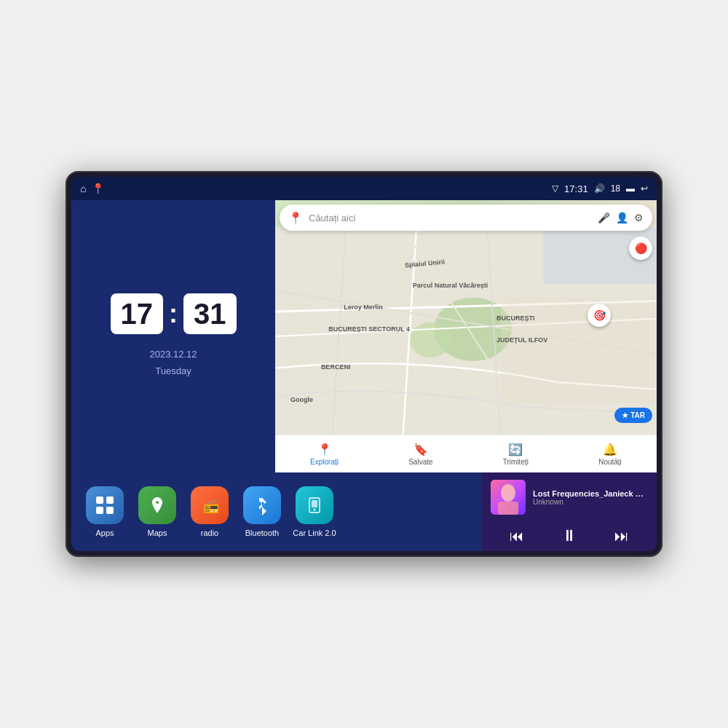  What do you see at coordinates (157, 512) in the screenshot?
I see `app-item-maps: Maps` at bounding box center [157, 512].